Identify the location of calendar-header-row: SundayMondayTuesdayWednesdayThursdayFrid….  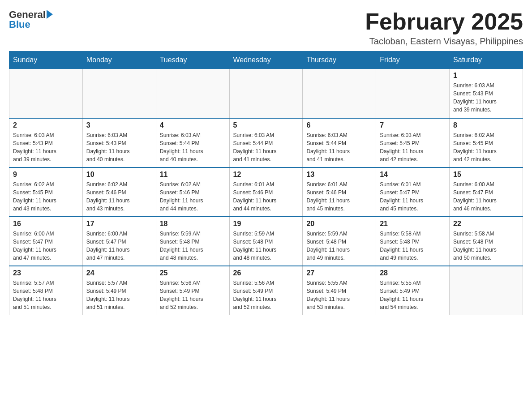
(266, 60).